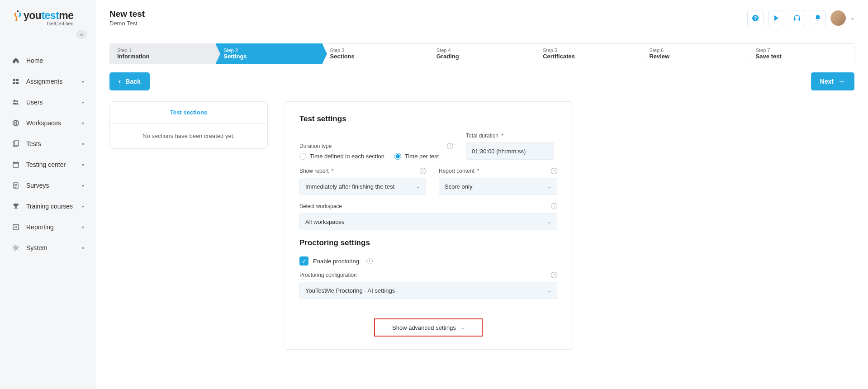  What do you see at coordinates (127, 24) in the screenshot?
I see `page-subtitle: Demo Test` at bounding box center [127, 24].